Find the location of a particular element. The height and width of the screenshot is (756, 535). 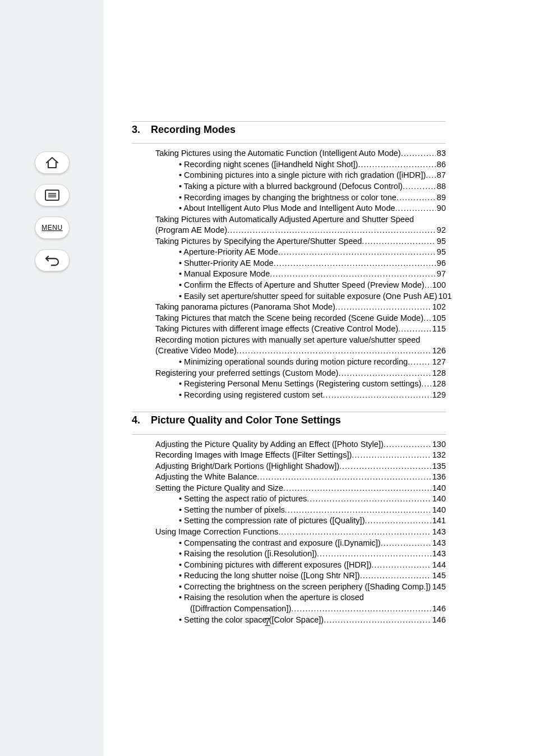

toc-entry: • Compensating the contrast and exposure… is located at coordinates (312, 543).